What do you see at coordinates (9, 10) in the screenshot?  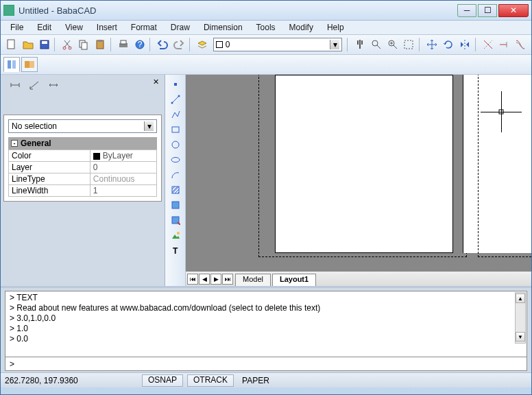 I see `app-icon` at bounding box center [9, 10].